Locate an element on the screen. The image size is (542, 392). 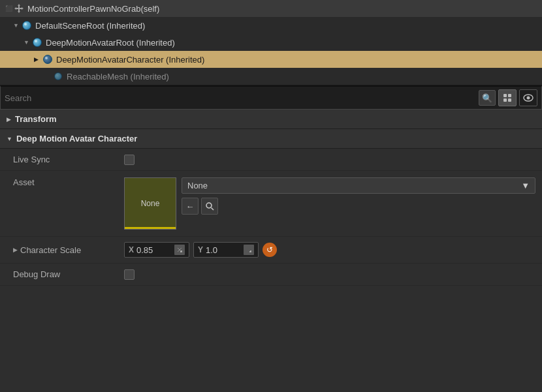
search-bar: 🔍 is located at coordinates (271, 98).